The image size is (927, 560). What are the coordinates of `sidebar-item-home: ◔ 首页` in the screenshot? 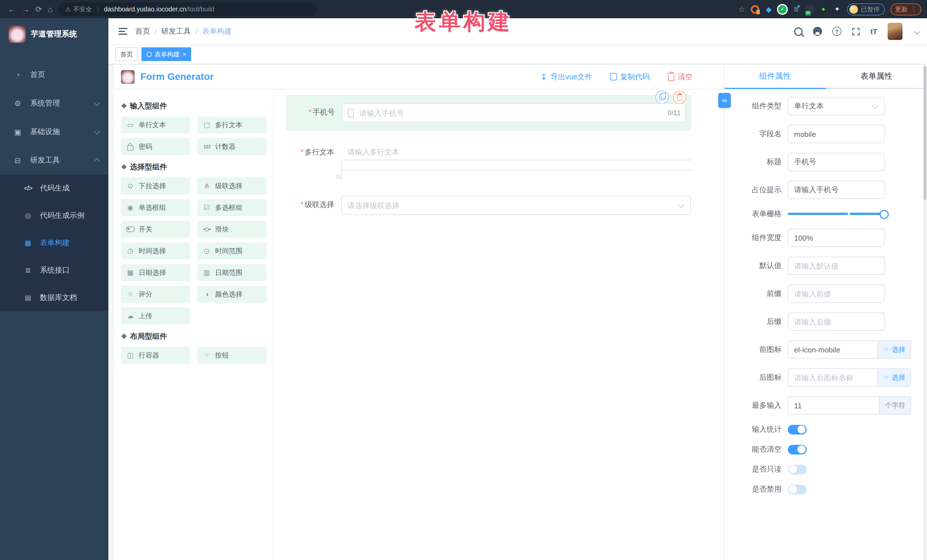 It's located at (54, 75).